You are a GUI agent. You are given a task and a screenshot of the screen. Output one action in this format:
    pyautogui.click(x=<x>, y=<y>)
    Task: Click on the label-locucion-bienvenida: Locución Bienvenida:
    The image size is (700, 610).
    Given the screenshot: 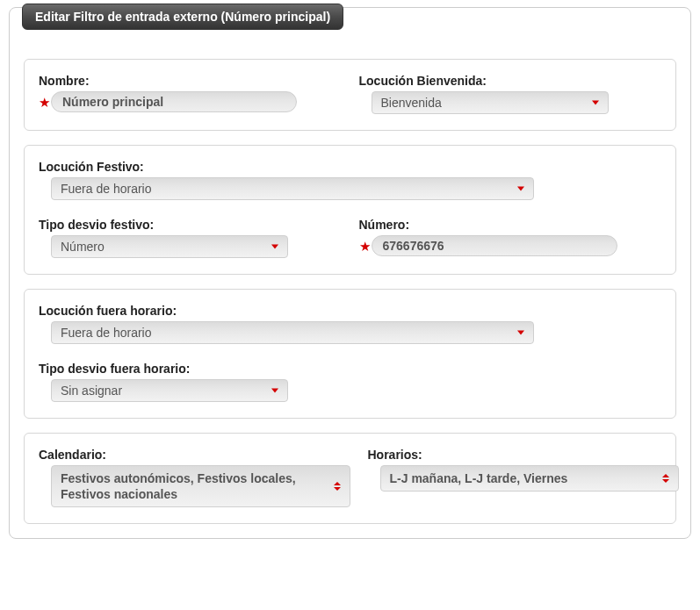 What is the action you would take?
    pyautogui.click(x=511, y=81)
    